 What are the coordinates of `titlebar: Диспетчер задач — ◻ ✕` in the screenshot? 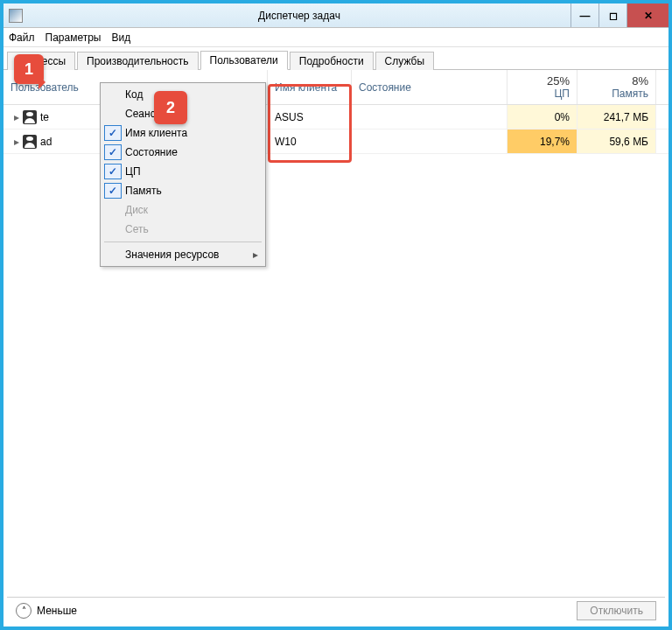 It's located at (336, 16).